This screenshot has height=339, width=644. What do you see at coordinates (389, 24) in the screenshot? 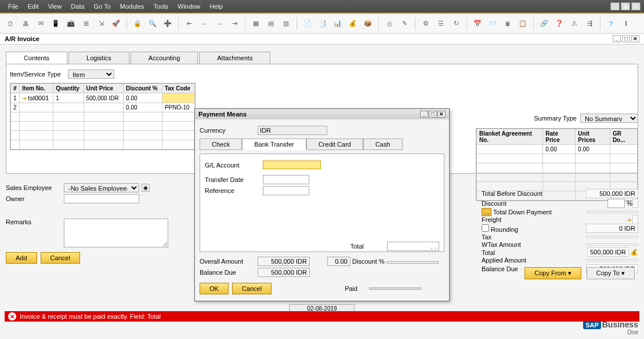
I see `layout-icon: ⎙` at bounding box center [389, 24].